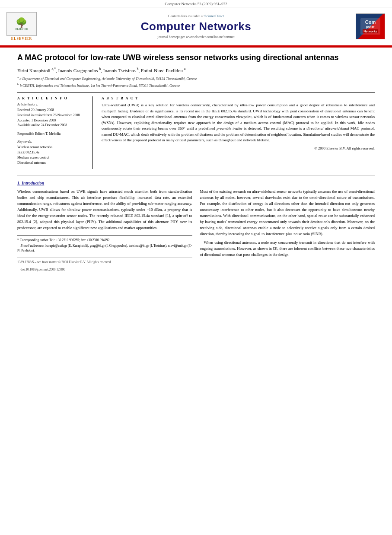  I want to click on editor-label: Responsible Editor: T. Melodia, so click(53, 134).